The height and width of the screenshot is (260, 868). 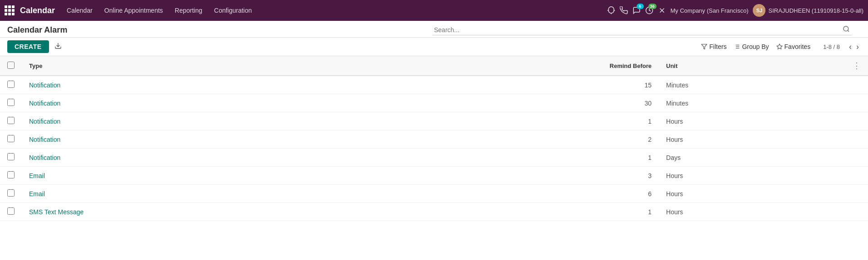 What do you see at coordinates (515, 176) in the screenshot?
I see `row-remind-5: 3` at bounding box center [515, 176].